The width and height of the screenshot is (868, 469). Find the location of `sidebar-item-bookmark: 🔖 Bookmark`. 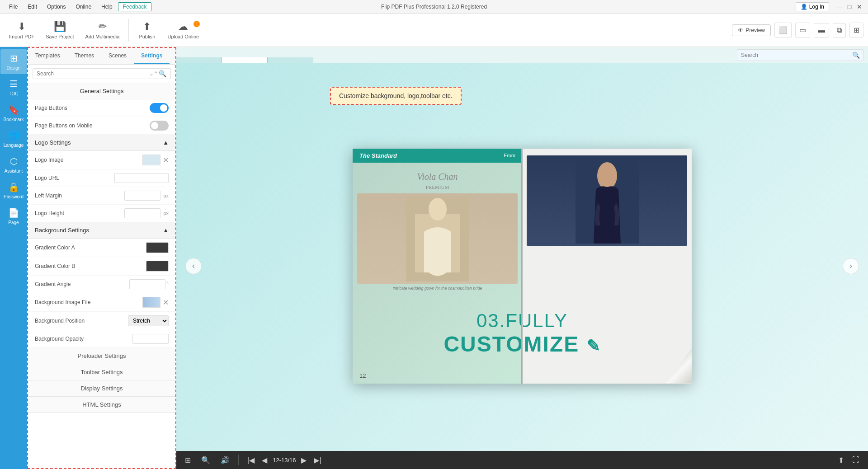

sidebar-item-bookmark: 🔖 Bookmark is located at coordinates (14, 113).